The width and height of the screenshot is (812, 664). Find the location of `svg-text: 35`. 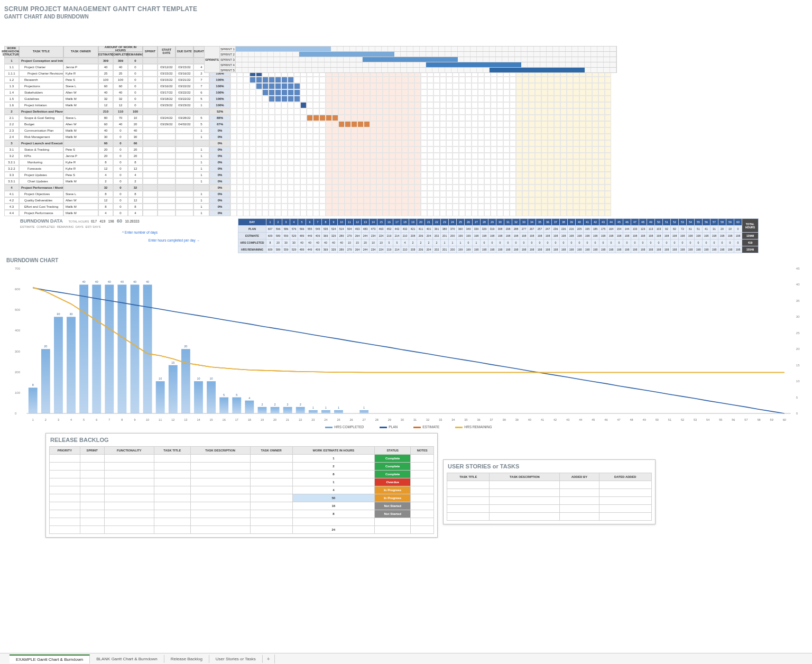

svg-text: 35 is located at coordinates (466, 420).